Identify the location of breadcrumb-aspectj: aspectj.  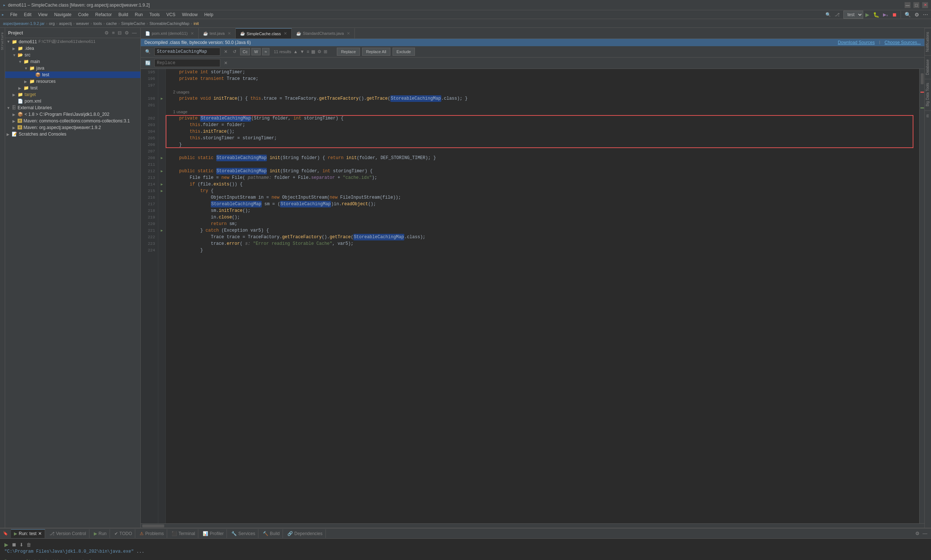
(65, 23).